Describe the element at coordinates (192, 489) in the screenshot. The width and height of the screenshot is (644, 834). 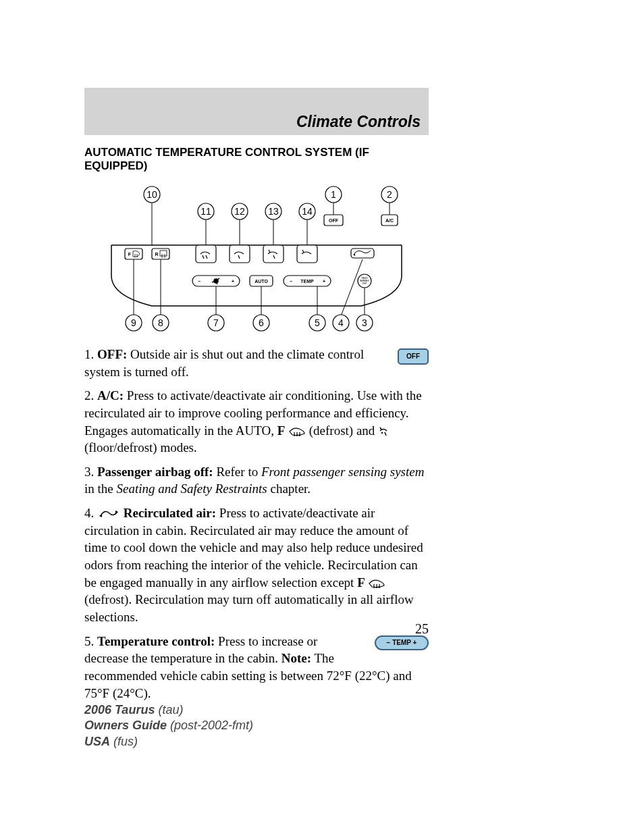
I see `item-3-em2: Seating and Safety Restraints` at that location.